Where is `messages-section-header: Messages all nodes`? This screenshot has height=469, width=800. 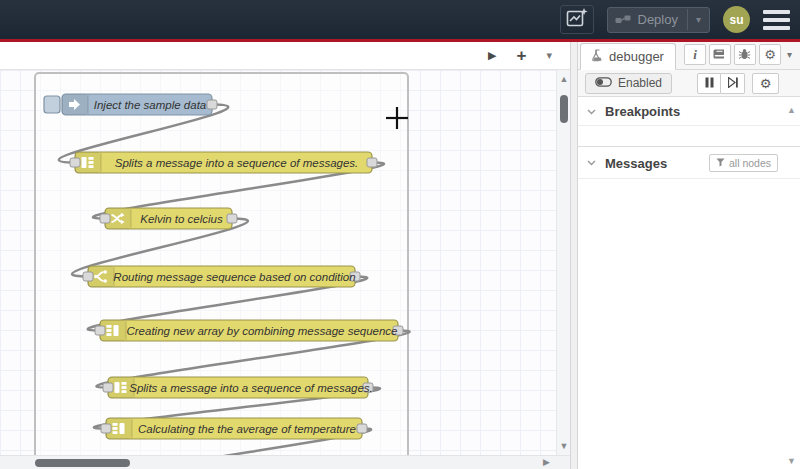 messages-section-header: Messages all nodes is located at coordinates (689, 163).